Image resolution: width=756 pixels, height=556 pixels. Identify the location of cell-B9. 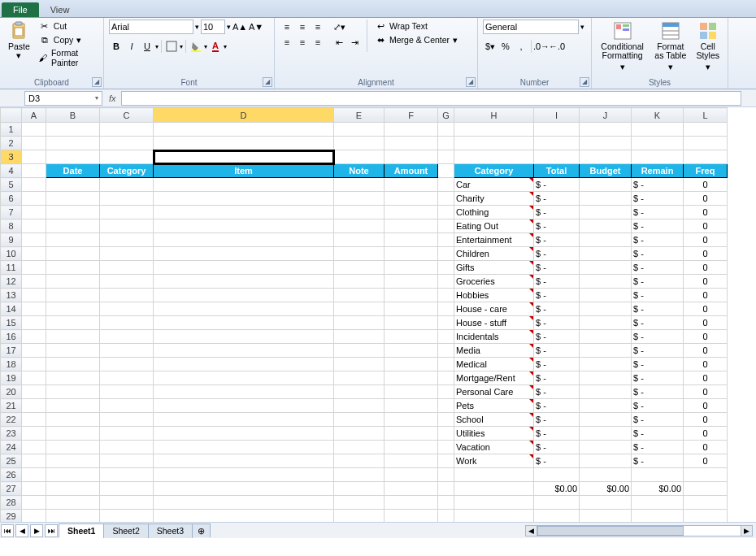
(73, 241).